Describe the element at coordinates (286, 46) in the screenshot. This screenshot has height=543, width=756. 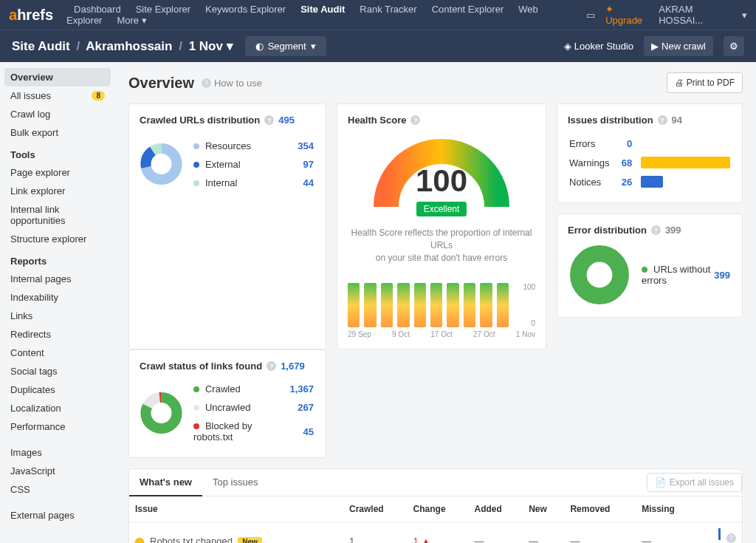
I see `segment-dropdown: ◐ Segment ▾` at that location.